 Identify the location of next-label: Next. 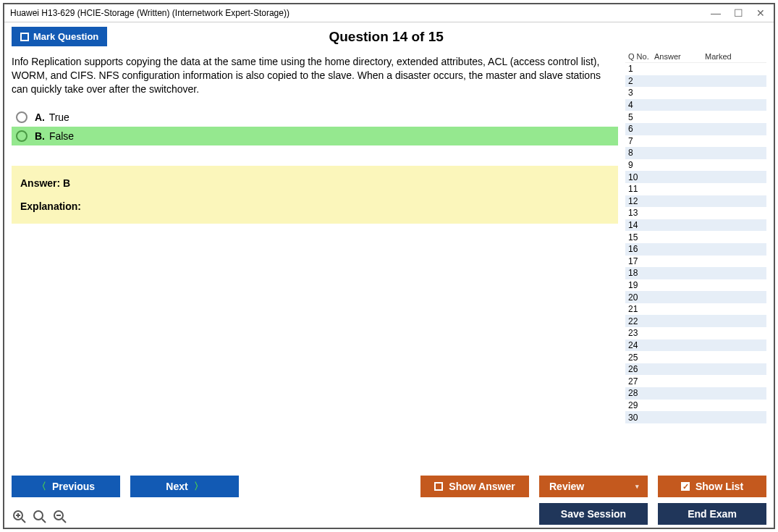
(177, 486).